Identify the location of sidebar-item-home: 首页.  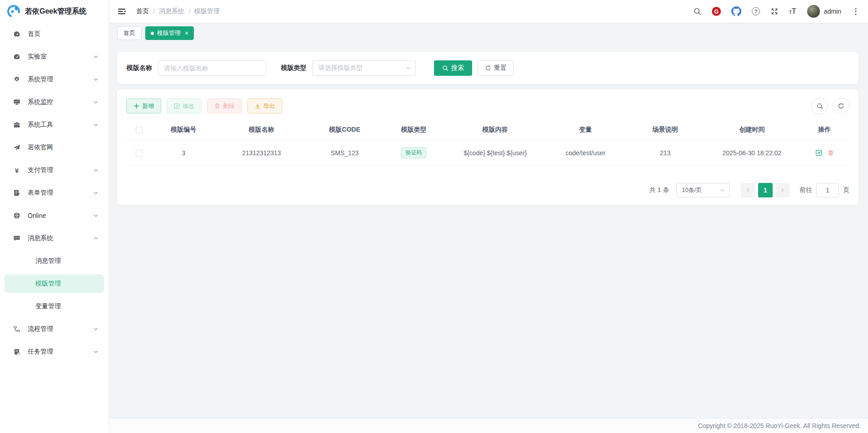
(54, 34).